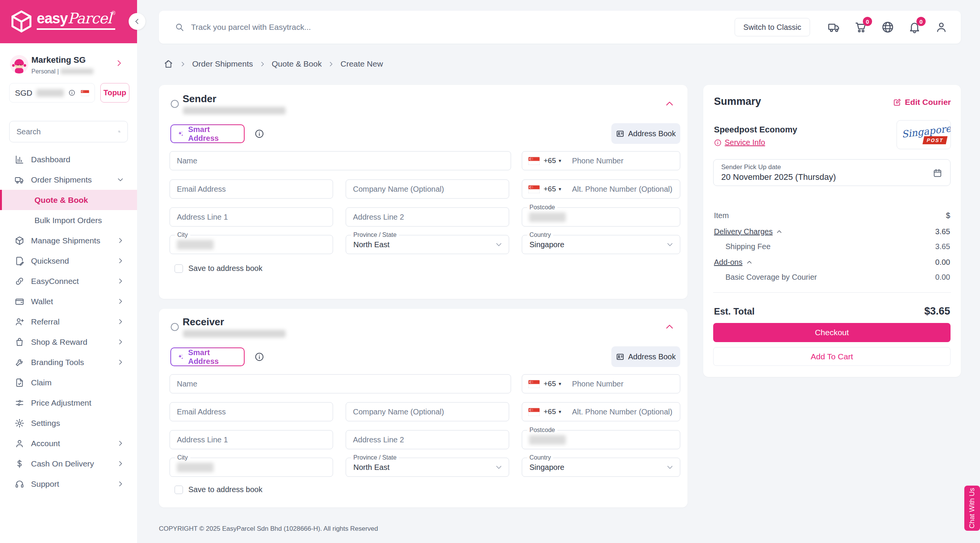 This screenshot has height=543, width=980. I want to click on checkout-button: Checkout, so click(832, 333).